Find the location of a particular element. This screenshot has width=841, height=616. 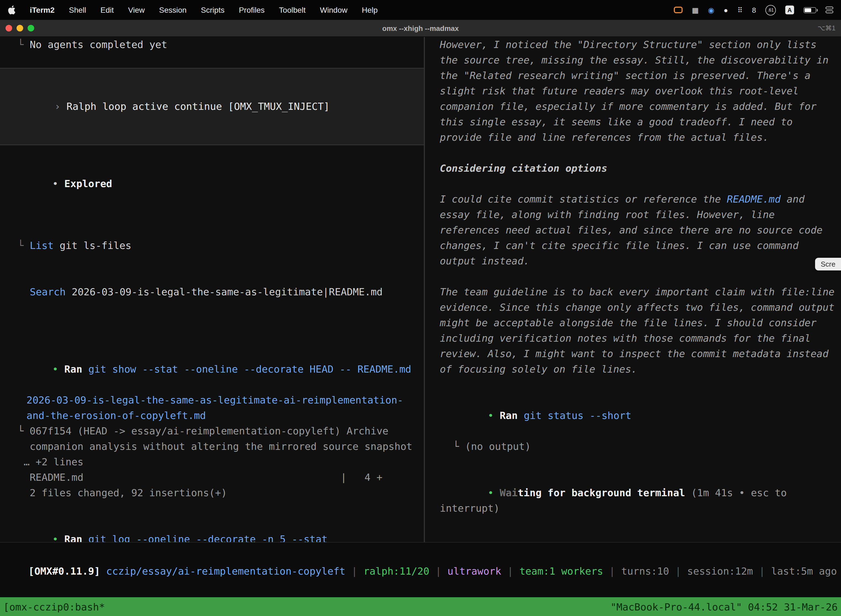

menu-shell: Shell is located at coordinates (78, 10).